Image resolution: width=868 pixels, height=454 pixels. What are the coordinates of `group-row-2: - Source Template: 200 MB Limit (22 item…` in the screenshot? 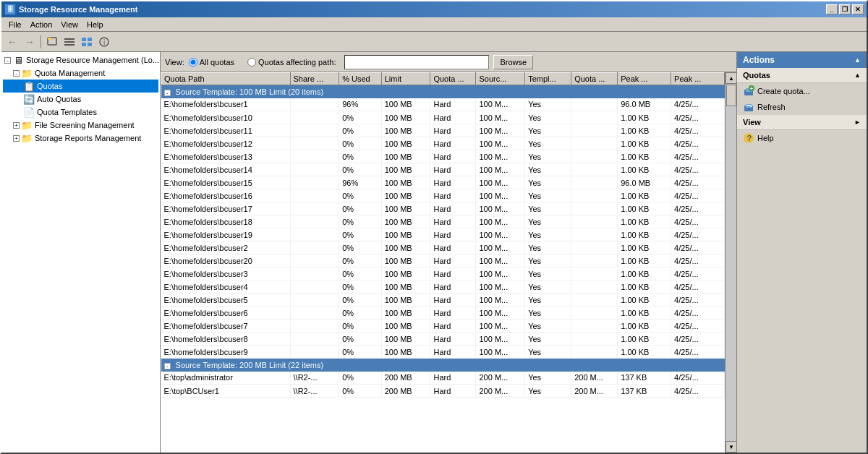 It's located at (443, 365).